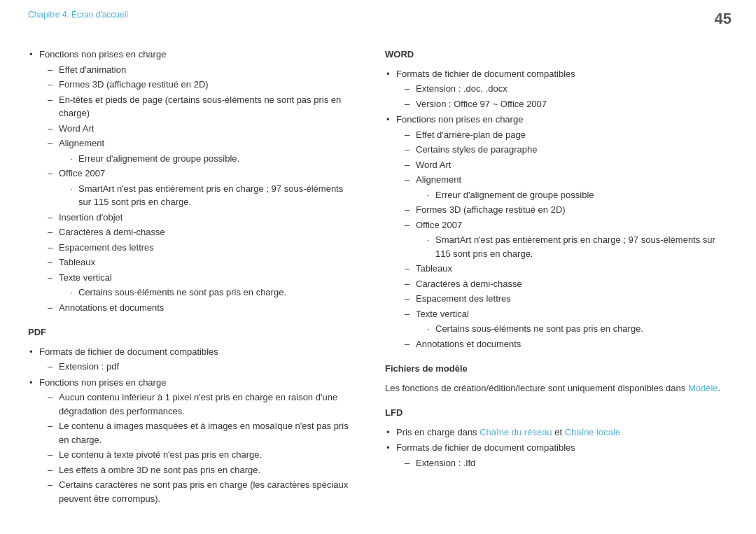 This screenshot has height=534, width=756. What do you see at coordinates (78, 15) in the screenshot?
I see `breadcrumb: Chapitre 4. Écran d'accueil` at bounding box center [78, 15].